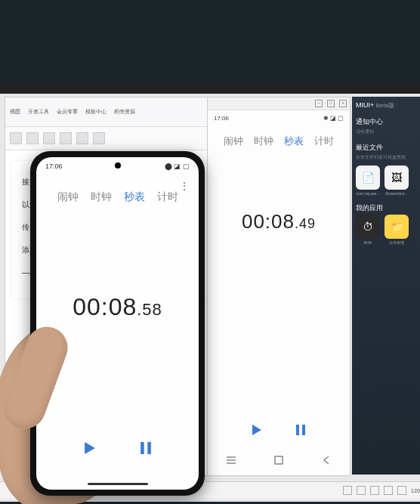  Describe the element at coordinates (368, 230) in the screenshot. I see `app-tile: ⏱ 时钟` at that location.